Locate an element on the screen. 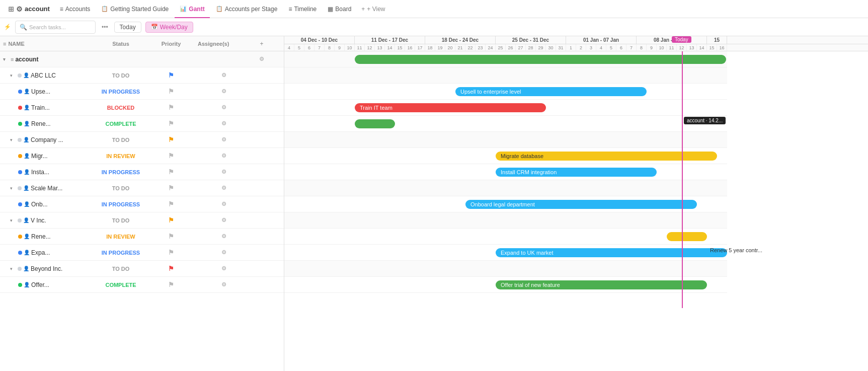 This screenshot has width=868, height=371. gear-icon-onboard: ⚙ is located at coordinates (224, 204).